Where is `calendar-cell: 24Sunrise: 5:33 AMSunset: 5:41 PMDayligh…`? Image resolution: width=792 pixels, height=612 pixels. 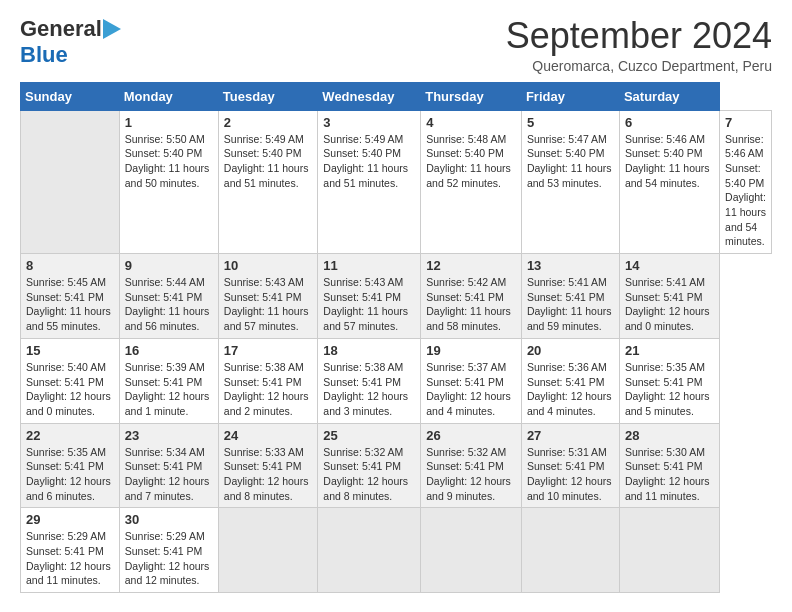 calendar-cell: 24Sunrise: 5:33 AMSunset: 5:41 PMDayligh… is located at coordinates (268, 466).